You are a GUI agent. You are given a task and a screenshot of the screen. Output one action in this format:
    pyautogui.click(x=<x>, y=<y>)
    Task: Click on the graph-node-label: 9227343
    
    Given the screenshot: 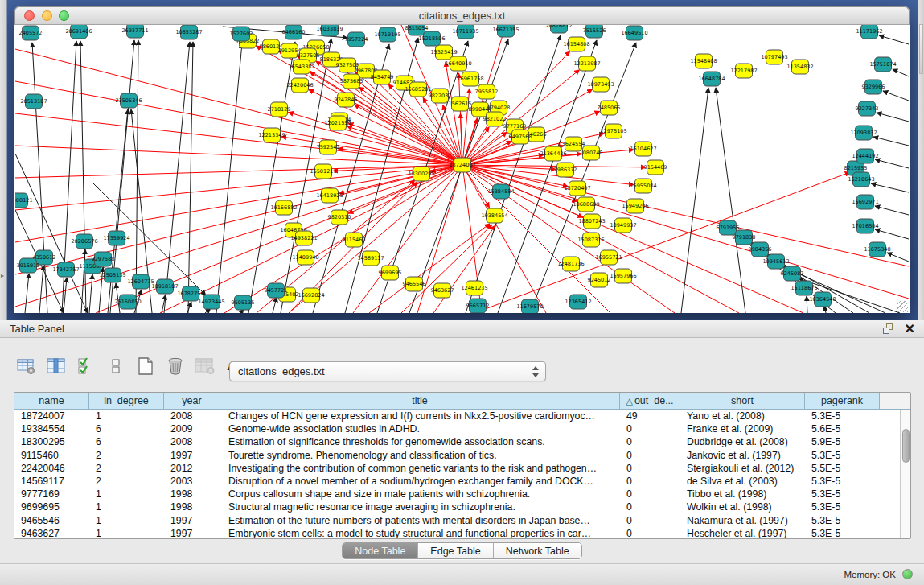 What is the action you would take?
    pyautogui.click(x=867, y=109)
    